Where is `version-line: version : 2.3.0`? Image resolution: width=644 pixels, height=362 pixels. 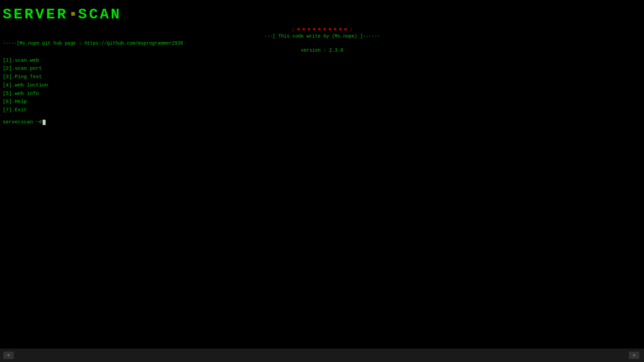
version-line: version : 2.3.0 is located at coordinates (322, 50).